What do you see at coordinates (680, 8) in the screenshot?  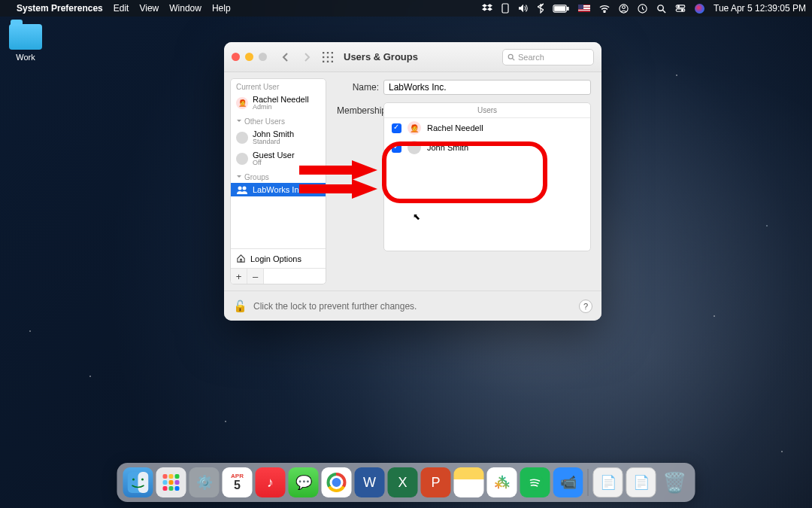 I see `control-center-icon` at bounding box center [680, 8].